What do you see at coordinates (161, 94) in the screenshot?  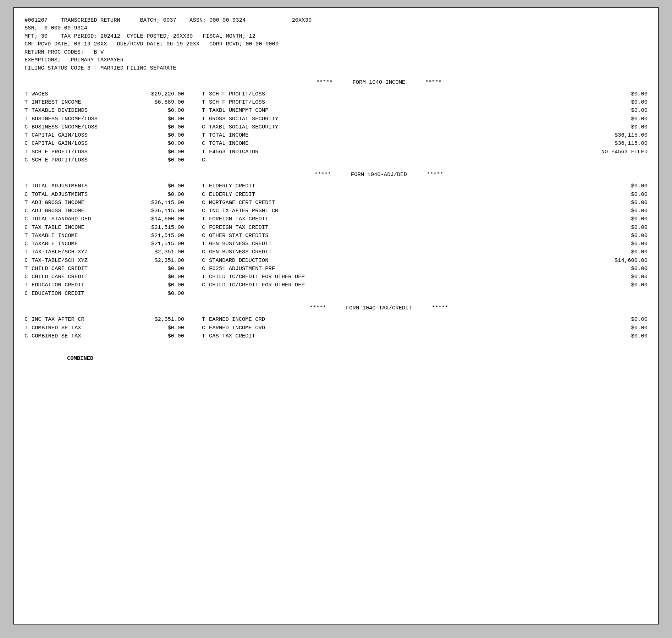 I see `value-left: $29,226.00` at bounding box center [161, 94].